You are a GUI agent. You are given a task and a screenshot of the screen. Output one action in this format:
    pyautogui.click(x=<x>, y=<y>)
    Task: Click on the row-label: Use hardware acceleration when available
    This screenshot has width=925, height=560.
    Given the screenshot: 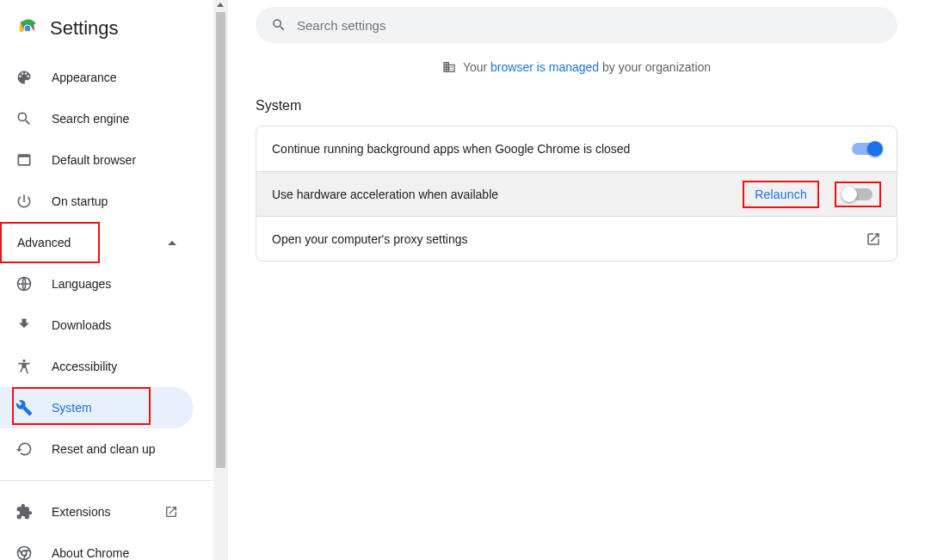 What is the action you would take?
    pyautogui.click(x=508, y=194)
    